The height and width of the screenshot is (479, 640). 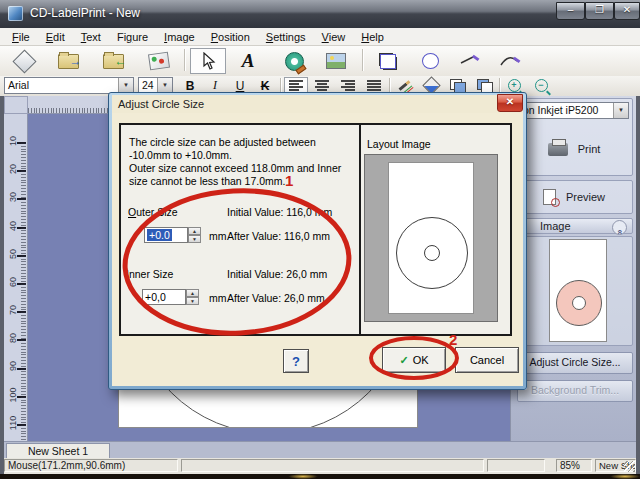 I want to click on layout-disc-hole, so click(x=432, y=253).